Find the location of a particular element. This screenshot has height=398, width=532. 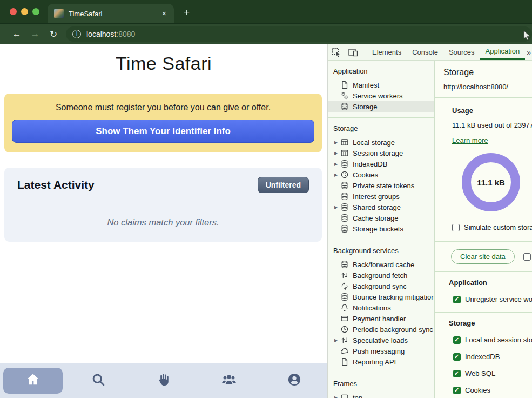

nav-item-search is located at coordinates (98, 381).